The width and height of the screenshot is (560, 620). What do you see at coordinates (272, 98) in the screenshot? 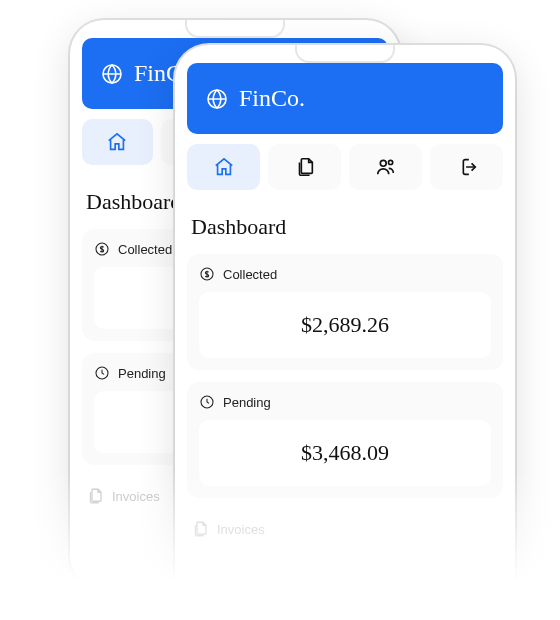
I see `app-title: FinCo.` at bounding box center [272, 98].